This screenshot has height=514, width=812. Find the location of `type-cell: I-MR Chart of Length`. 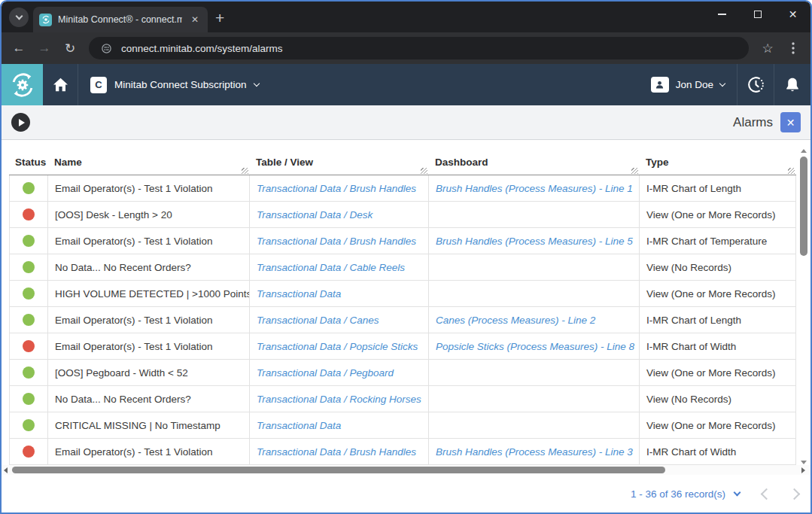

type-cell: I-MR Chart of Length is located at coordinates (718, 321).